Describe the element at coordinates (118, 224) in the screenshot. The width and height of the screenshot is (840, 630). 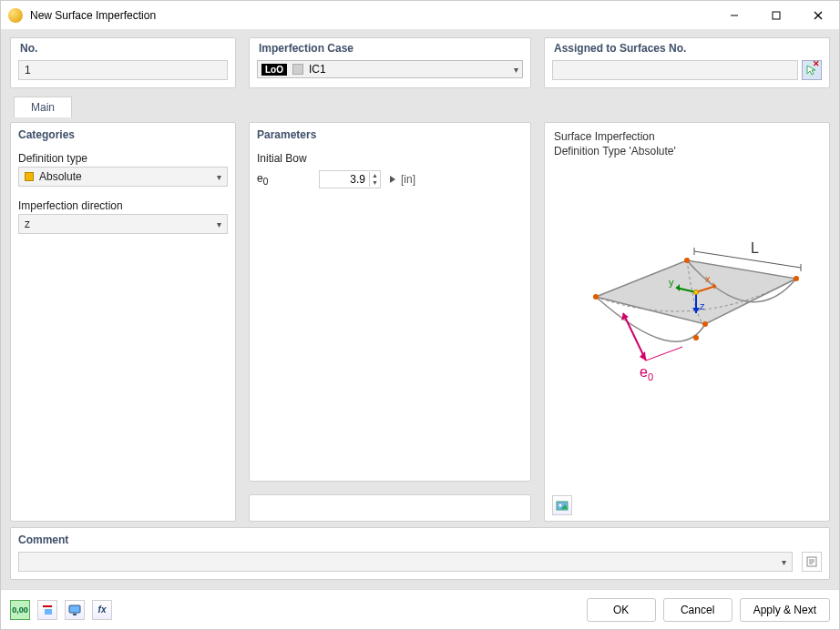
I see `imperfection-direction-value: z` at that location.